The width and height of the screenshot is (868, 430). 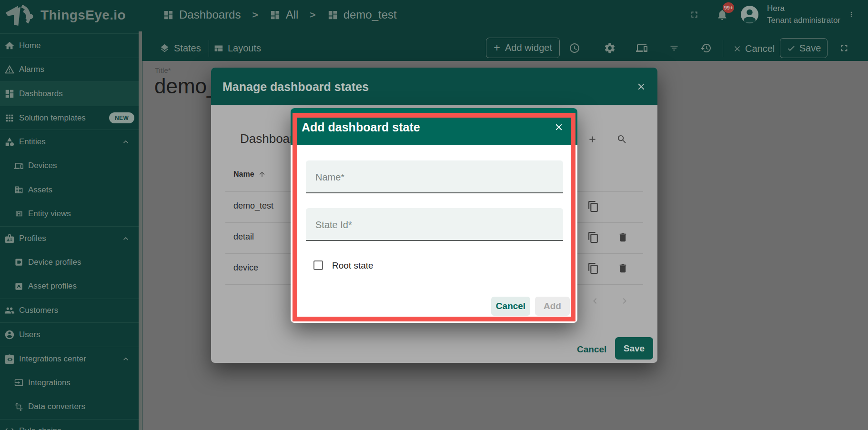 I want to click on layouts-label: Layouts, so click(x=244, y=49).